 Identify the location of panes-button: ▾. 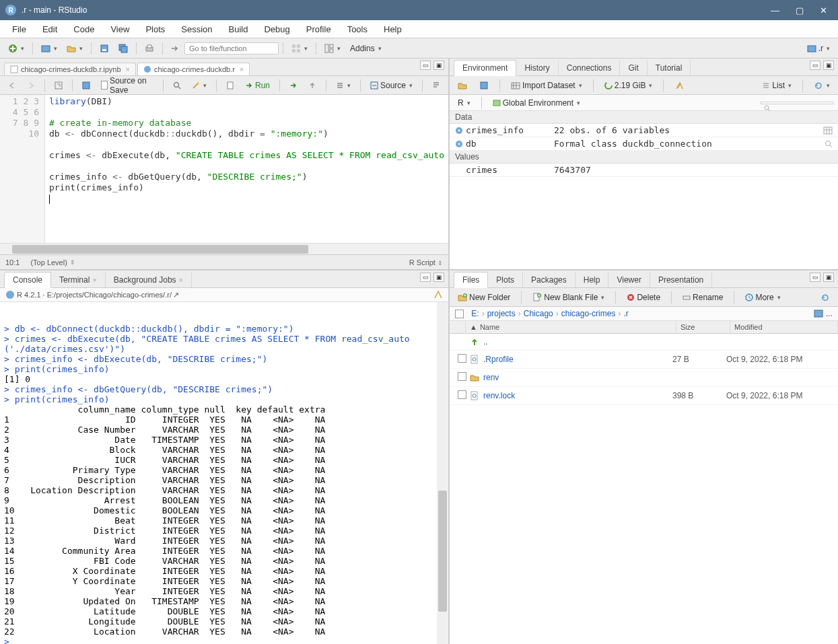
(333, 48).